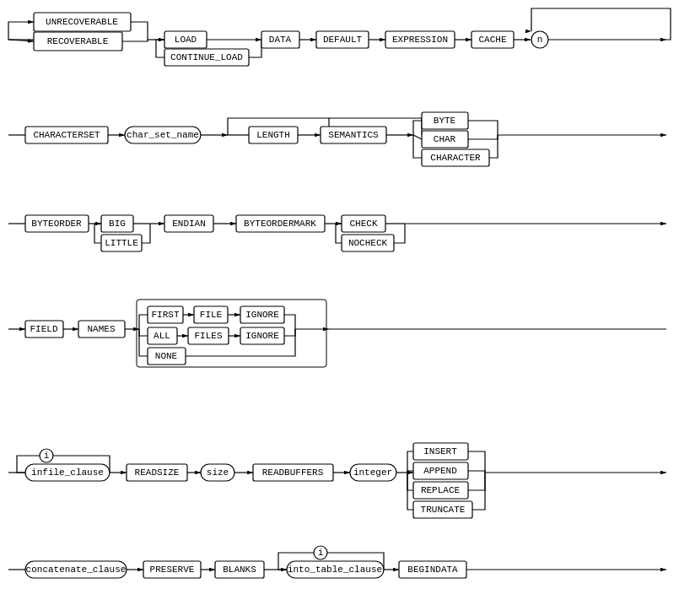 The image size is (679, 616). I want to click on big-label: BIG, so click(117, 224).